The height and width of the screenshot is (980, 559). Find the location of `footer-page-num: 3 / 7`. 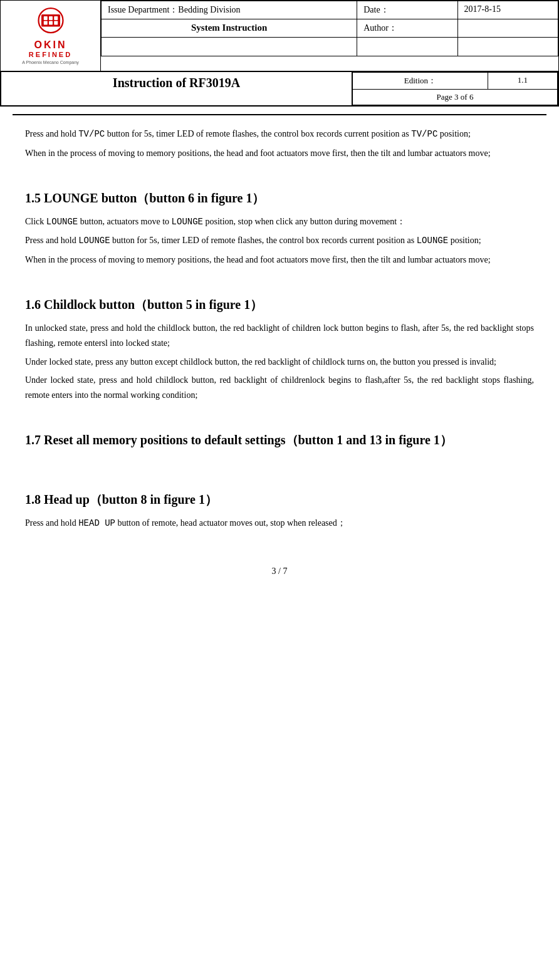

footer-page-num: 3 / 7 is located at coordinates (280, 571).